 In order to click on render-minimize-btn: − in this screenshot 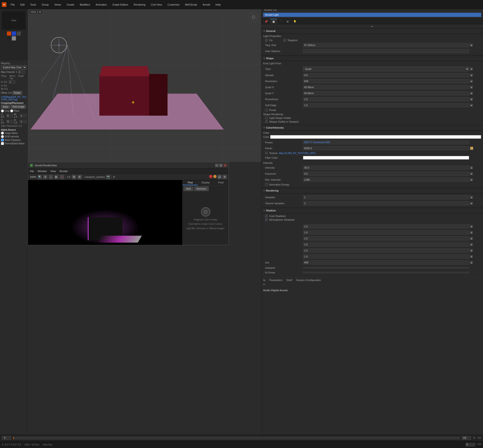, I will do `click(217, 165)`.